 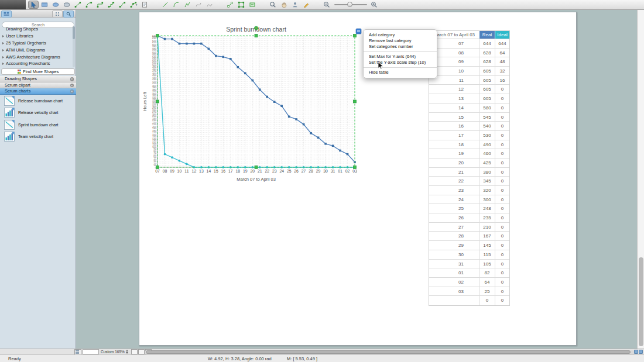 I want to click on cell-real: 300, so click(x=487, y=200).